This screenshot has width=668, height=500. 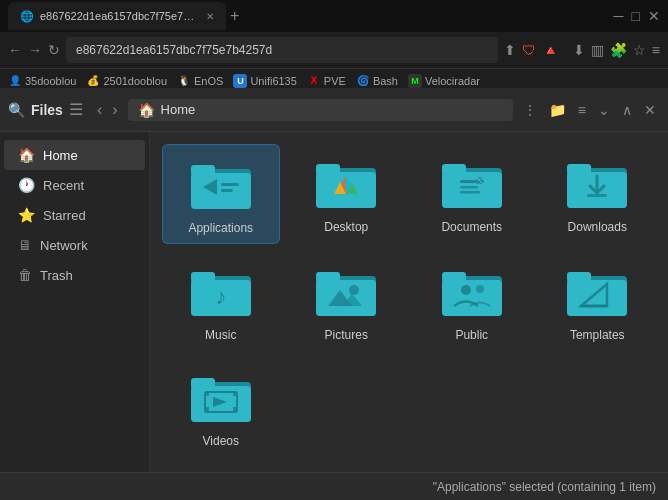 What do you see at coordinates (15, 50) in the screenshot?
I see `nav-back-icon: ←` at bounding box center [15, 50].